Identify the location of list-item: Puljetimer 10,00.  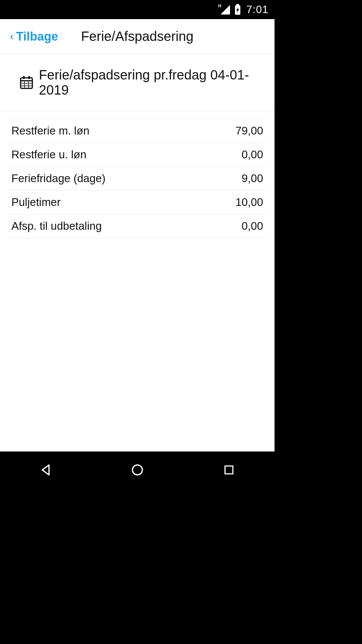
(137, 202).